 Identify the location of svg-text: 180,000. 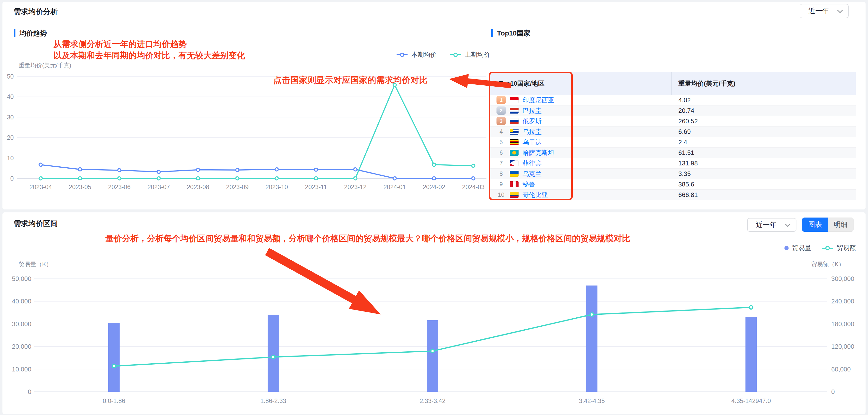
(843, 324).